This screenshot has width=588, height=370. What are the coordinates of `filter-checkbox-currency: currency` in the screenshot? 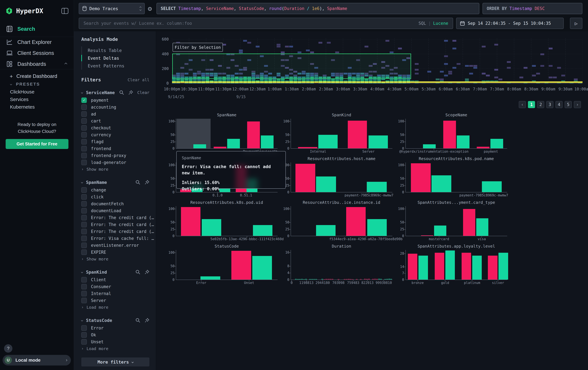 It's located at (115, 135).